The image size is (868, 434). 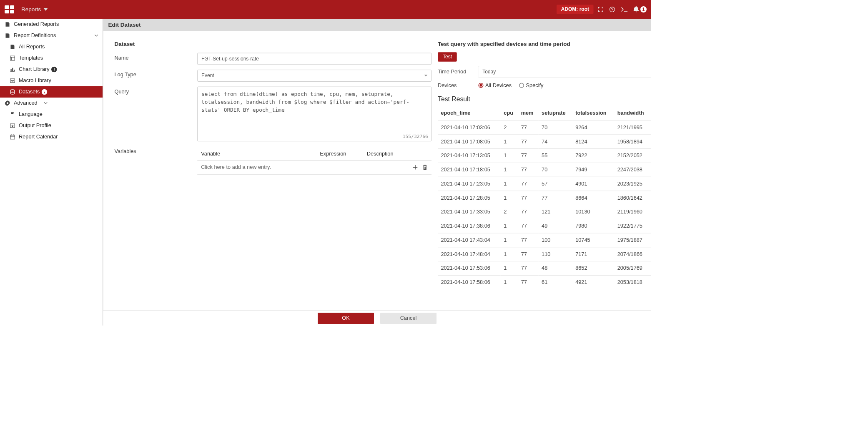 I want to click on table-row: 2021-04-10 17:13:051775579222152/2052, so click(x=544, y=156).